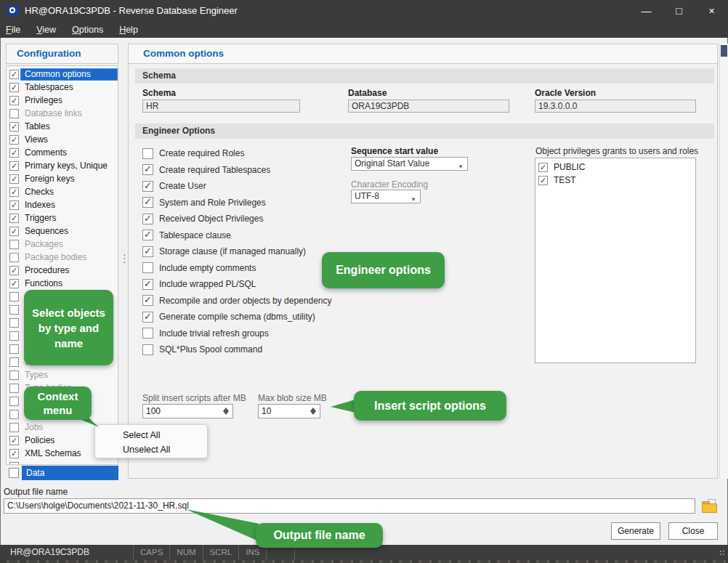 Image resolution: width=728 pixels, height=563 pixels. What do you see at coordinates (129, 30) in the screenshot?
I see `menu-help: Help` at bounding box center [129, 30].